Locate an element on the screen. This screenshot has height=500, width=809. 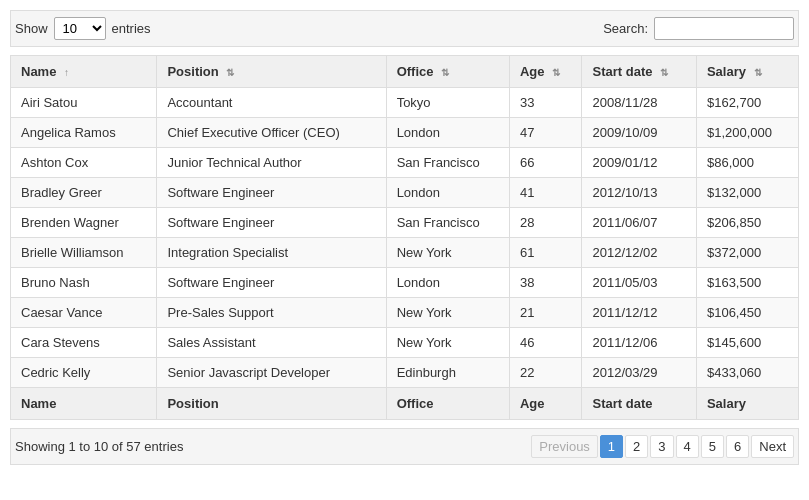
footer-col-office: Office is located at coordinates (448, 404).